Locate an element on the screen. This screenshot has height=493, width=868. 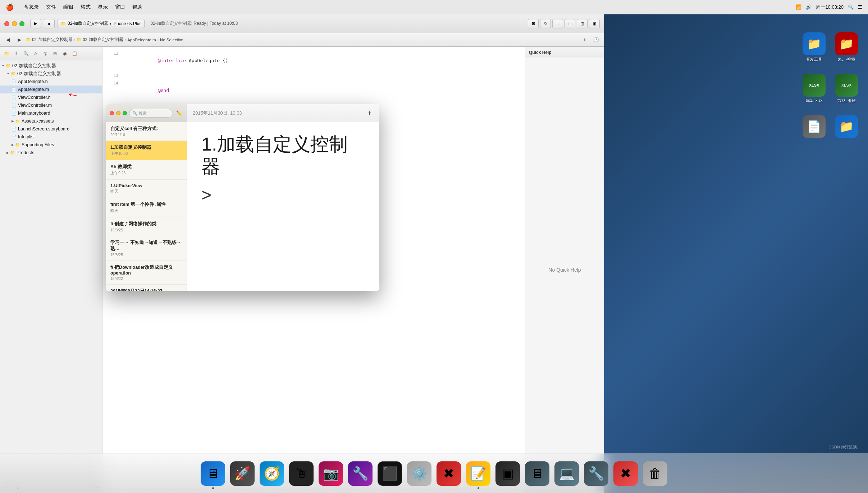
tree-folder-products: ▶ 📁 Products is located at coordinates (51, 153).